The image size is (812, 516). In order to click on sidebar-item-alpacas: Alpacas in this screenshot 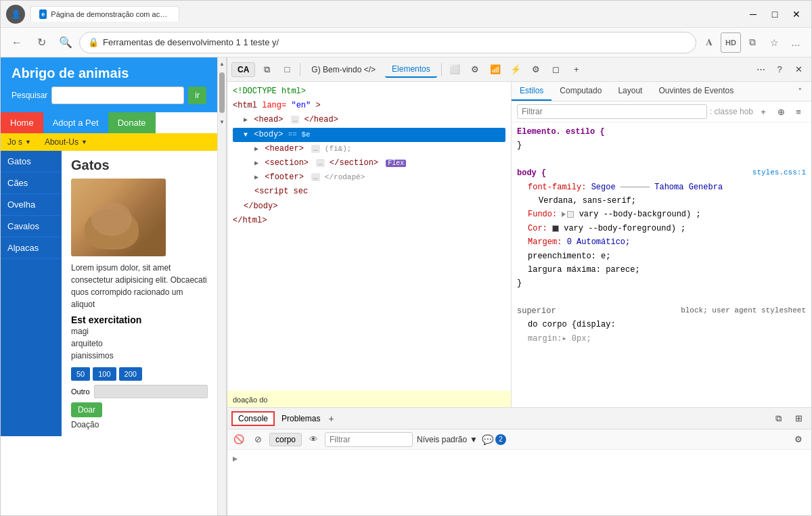, I will do `click(31, 248)`.